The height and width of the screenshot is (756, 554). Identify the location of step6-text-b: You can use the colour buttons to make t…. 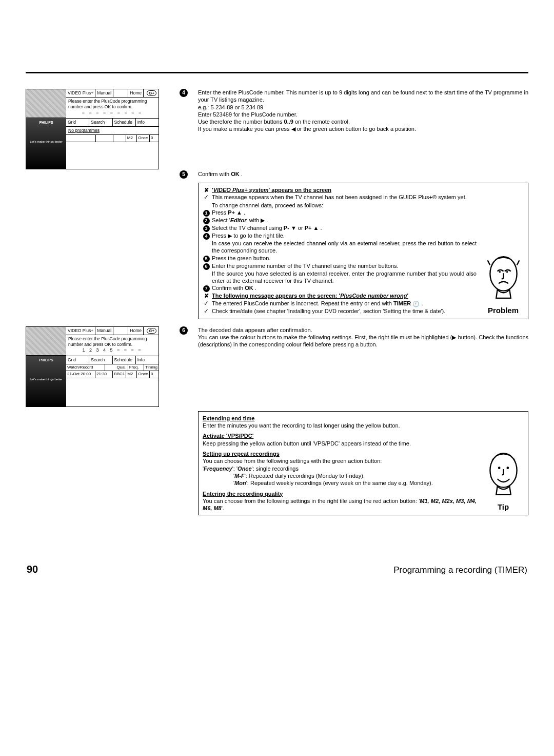
(363, 341).